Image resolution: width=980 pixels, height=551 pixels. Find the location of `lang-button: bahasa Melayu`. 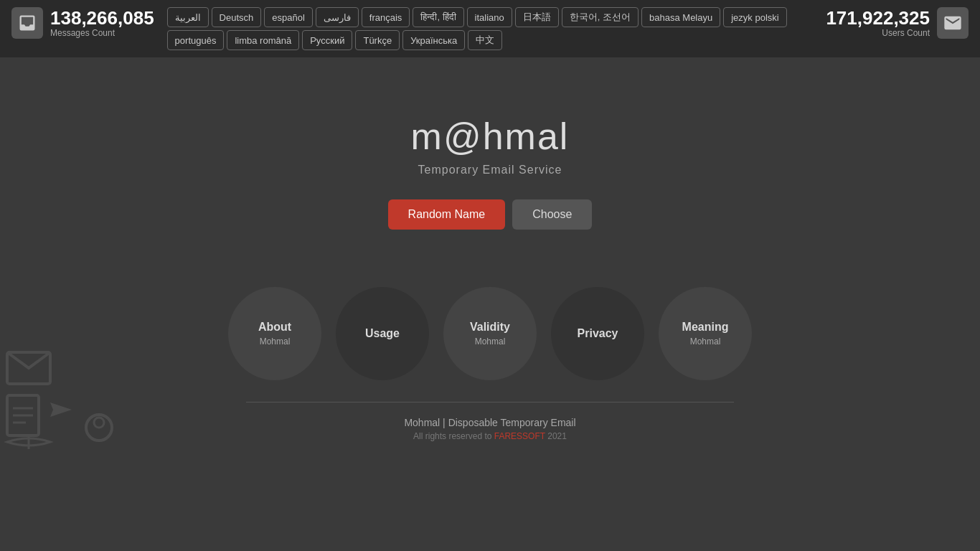

lang-button: bahasa Melayu is located at coordinates (681, 17).